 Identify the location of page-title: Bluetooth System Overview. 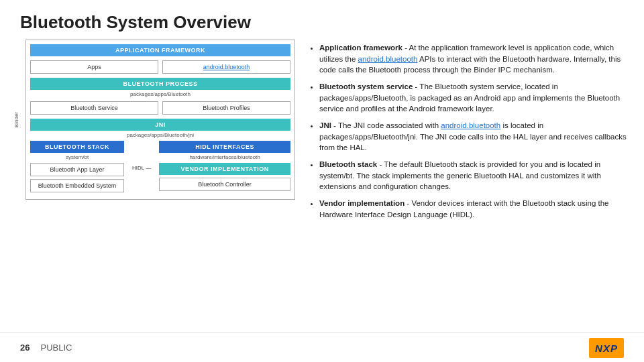
(322, 20).